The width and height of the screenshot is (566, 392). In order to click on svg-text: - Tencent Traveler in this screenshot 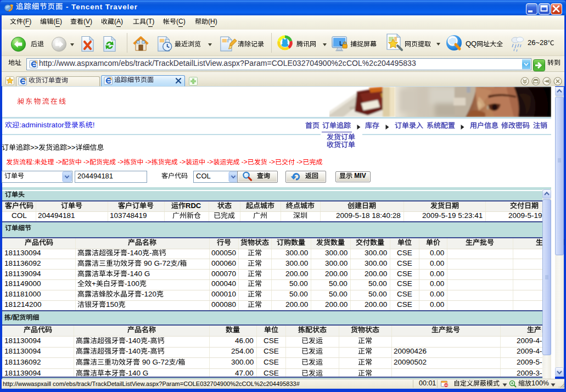, I will do `click(100, 7)`.